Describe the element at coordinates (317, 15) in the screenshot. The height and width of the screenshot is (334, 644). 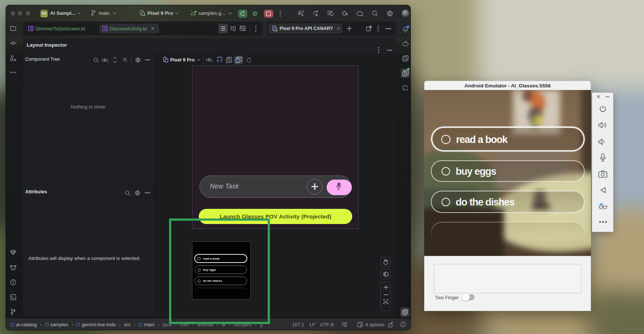
I see `svg-text: A` at that location.